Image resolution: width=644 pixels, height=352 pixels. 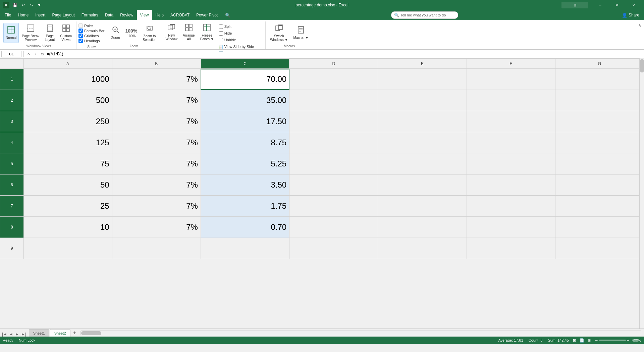 What do you see at coordinates (156, 206) in the screenshot?
I see `cell-B7: 7%` at bounding box center [156, 206].